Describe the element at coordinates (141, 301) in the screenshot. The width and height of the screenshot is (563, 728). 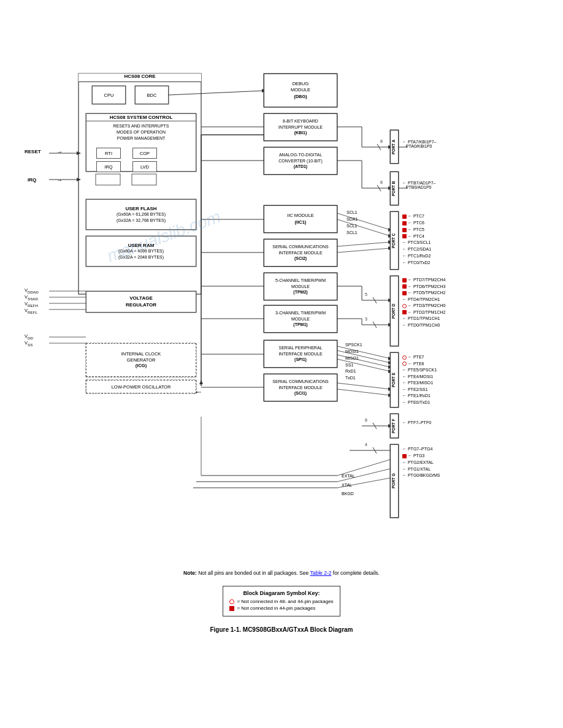
I see `voltage-reg-label: VOLTAGEREGULATOR` at that location.